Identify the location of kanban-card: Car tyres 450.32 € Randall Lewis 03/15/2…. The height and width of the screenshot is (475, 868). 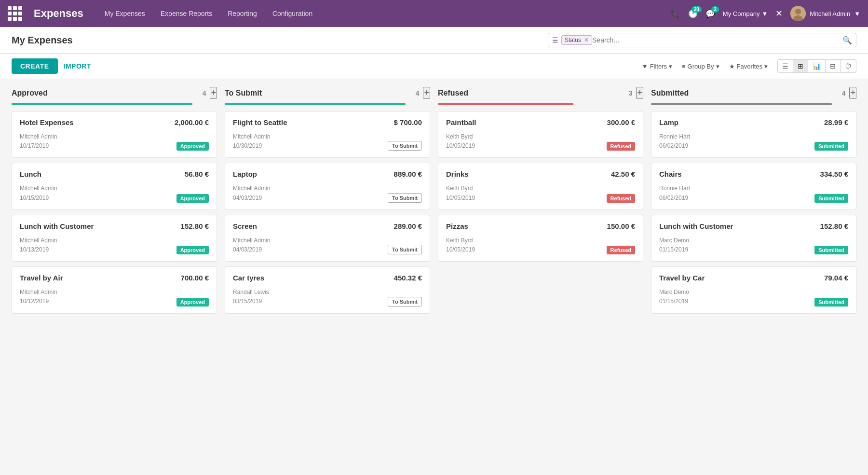
(327, 290).